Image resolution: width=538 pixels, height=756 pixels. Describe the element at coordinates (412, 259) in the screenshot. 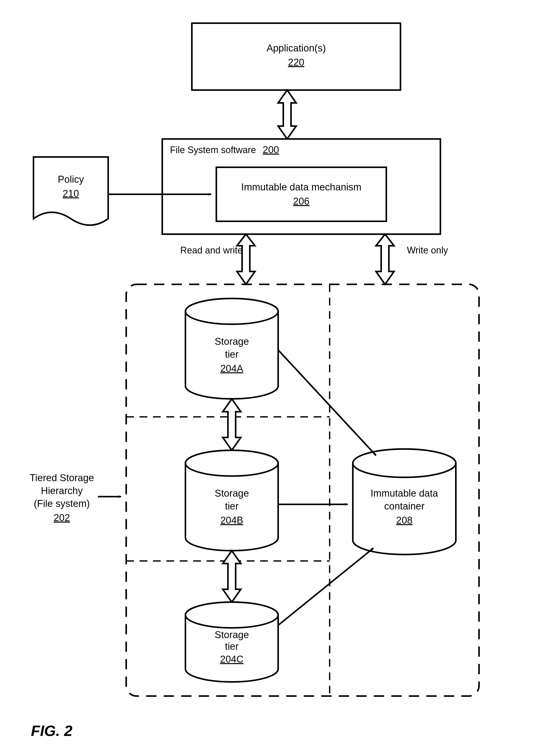

I see `write-only-arrow-group: Write only` at that location.